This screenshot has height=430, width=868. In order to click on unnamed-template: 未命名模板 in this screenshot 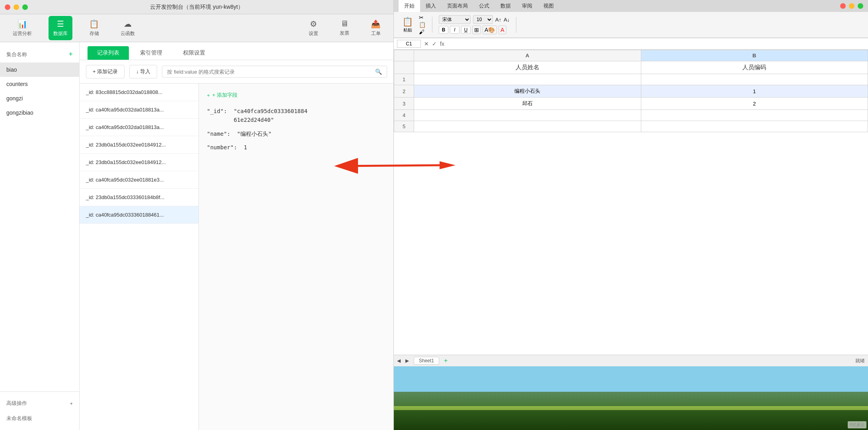, I will do `click(40, 418)`.